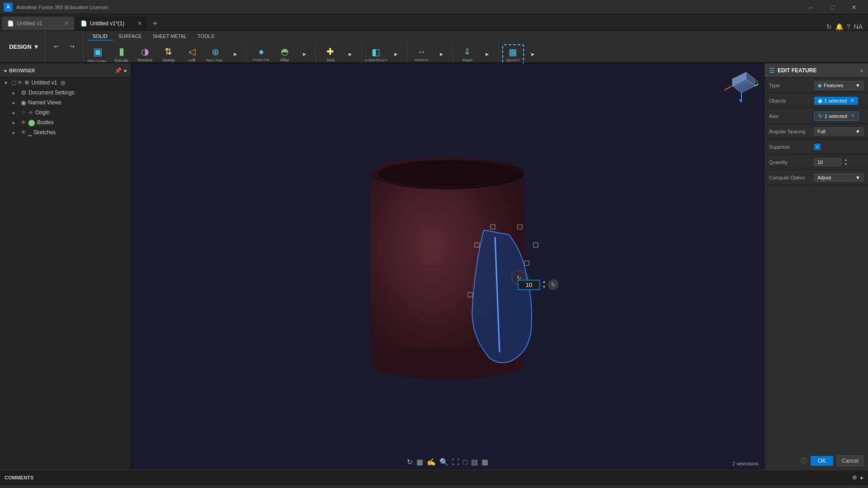 The image size is (868, 488). I want to click on axis-selected-badge: ↻ 1 selected ✕, so click(836, 116).